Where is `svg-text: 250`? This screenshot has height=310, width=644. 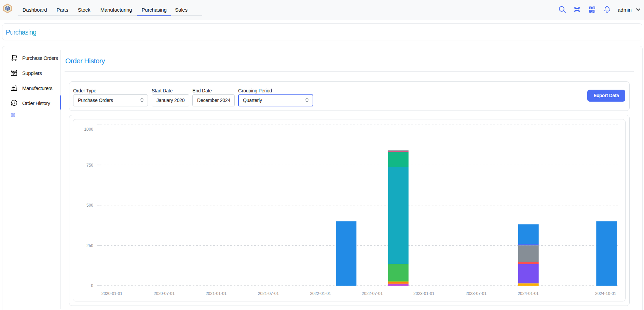
svg-text: 250 is located at coordinates (90, 246).